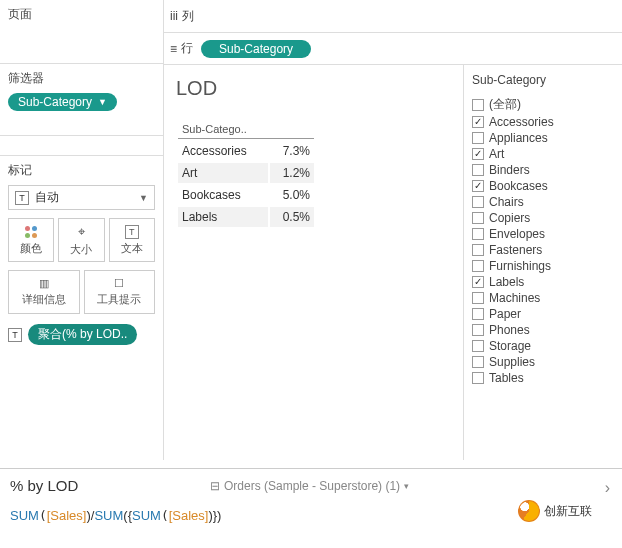  I want to click on marks-card-title: 标记, so click(82, 170).